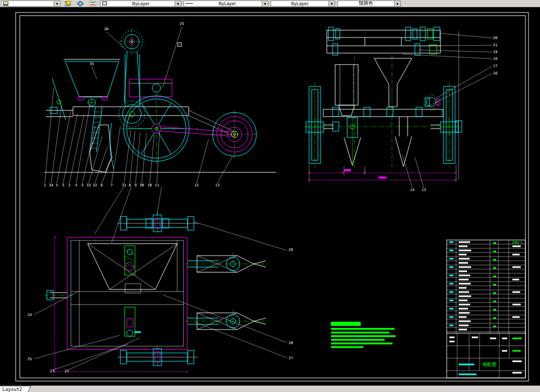 Image resolution: width=540 pixels, height=392 pixels. I want to click on part-number-callout: 7, so click(112, 185).